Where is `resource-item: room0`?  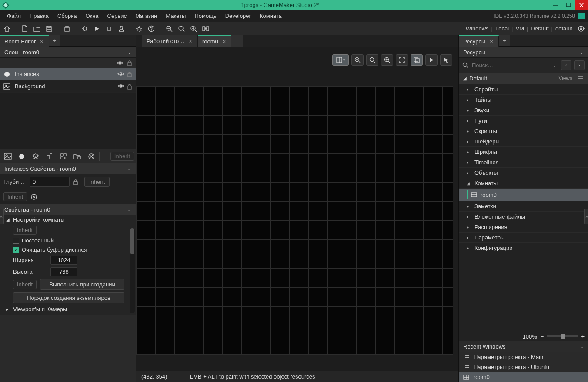
resource-item: room0 is located at coordinates (524, 195).